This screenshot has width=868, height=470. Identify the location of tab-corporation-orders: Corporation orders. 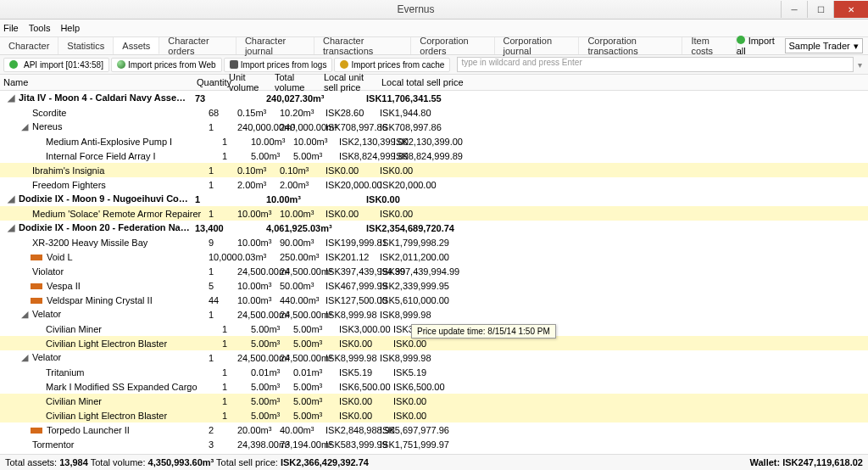
(453, 46).